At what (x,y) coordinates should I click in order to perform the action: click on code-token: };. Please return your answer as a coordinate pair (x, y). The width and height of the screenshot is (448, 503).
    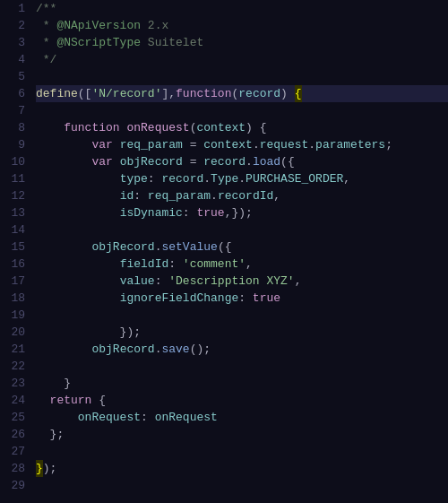
    Looking at the image, I should click on (50, 434).